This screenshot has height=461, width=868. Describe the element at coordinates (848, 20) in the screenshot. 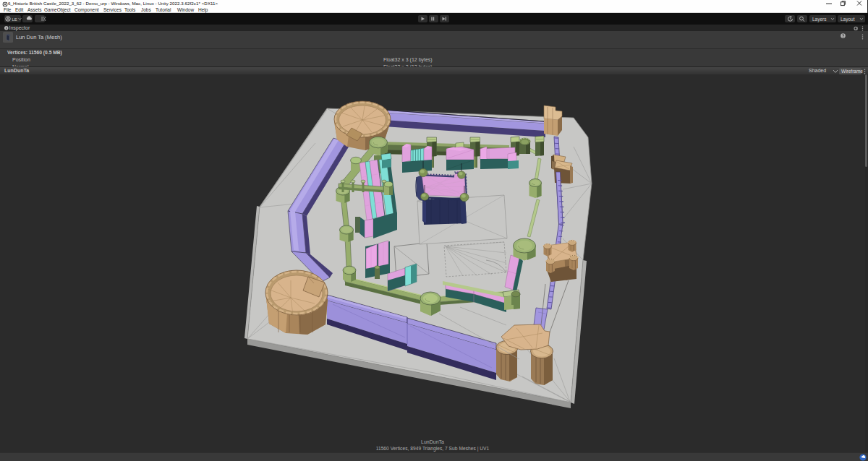

I see `svg-text: Layout` at that location.